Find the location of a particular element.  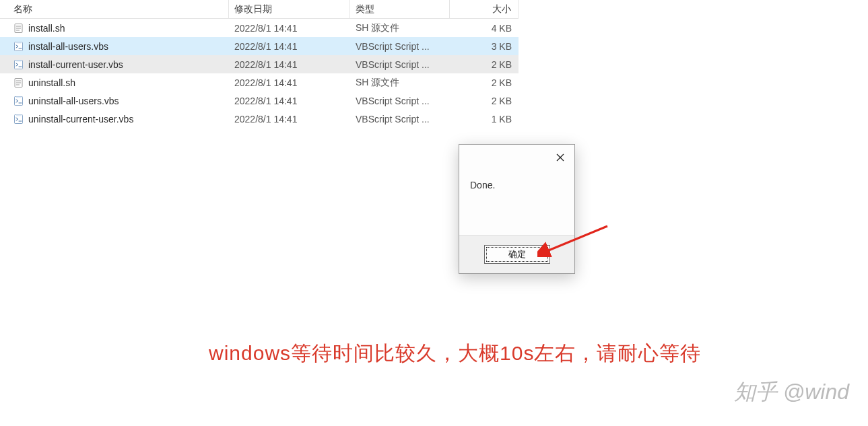

close-icon is located at coordinates (560, 157).